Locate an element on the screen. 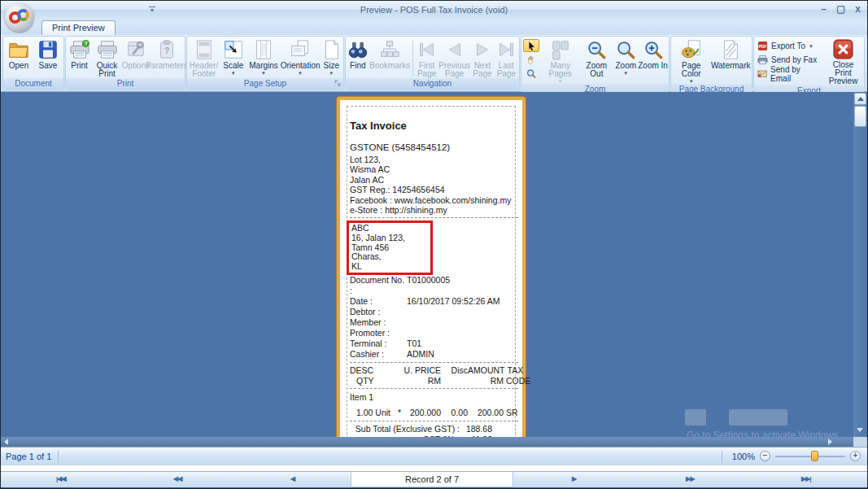 Image resolution: width=868 pixels, height=489 pixels. printer-icon: ? is located at coordinates (80, 50).